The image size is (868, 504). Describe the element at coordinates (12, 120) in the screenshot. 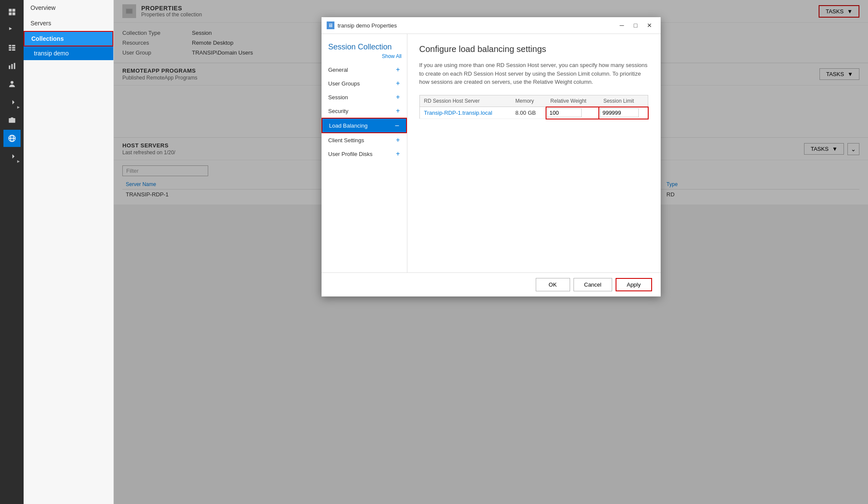

I see `camera-icon` at that location.